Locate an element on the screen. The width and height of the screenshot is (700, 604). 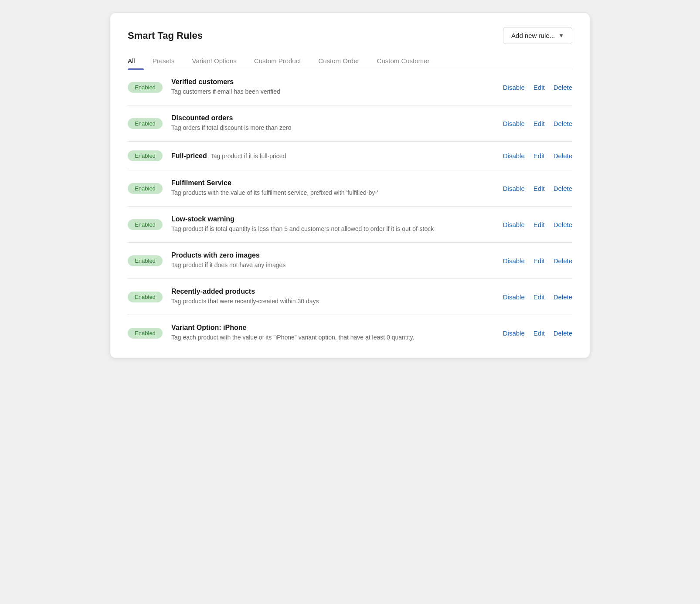
rule-disable-discounted-orders: Disable is located at coordinates (514, 124).